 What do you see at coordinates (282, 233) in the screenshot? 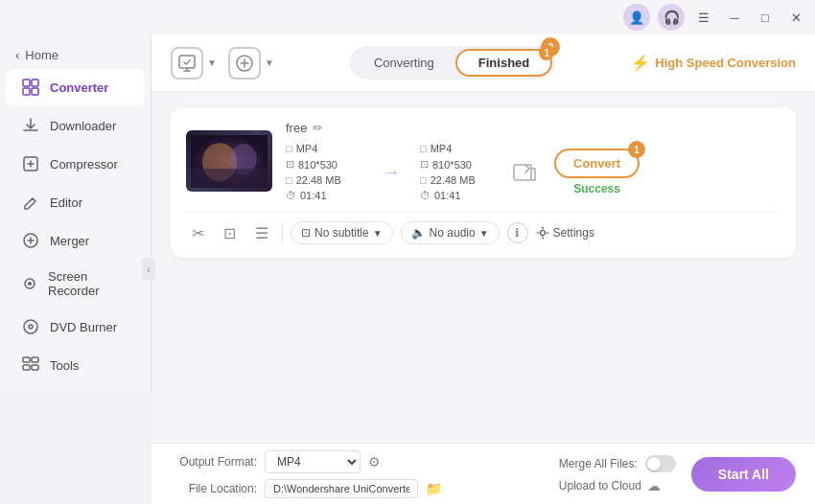
I see `divider` at bounding box center [282, 233].